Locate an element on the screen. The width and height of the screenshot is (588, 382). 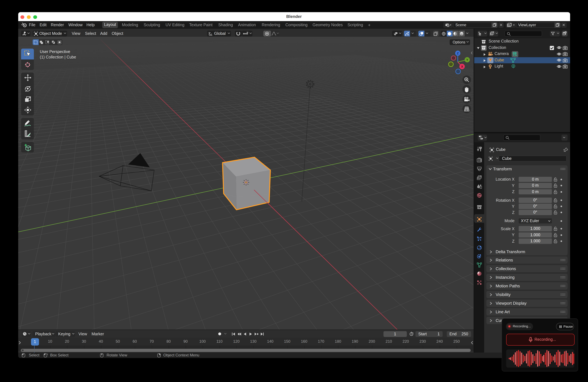
svg-text: X is located at coordinates (462, 67).